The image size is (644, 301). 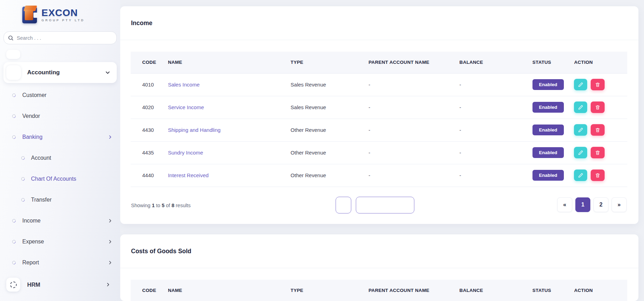 What do you see at coordinates (141, 23) in the screenshot?
I see `page-title: Income` at bounding box center [141, 23].